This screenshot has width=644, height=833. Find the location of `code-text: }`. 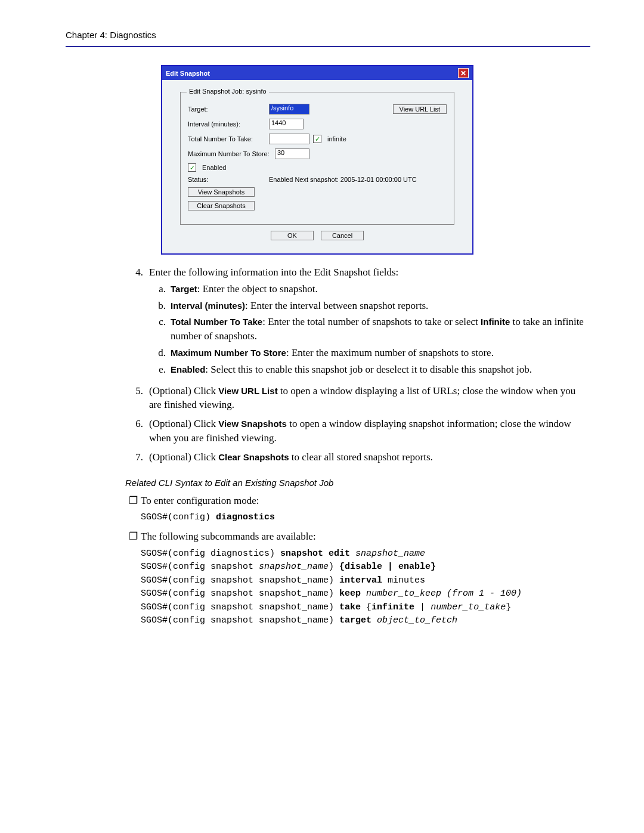

code-text: } is located at coordinates (508, 607).